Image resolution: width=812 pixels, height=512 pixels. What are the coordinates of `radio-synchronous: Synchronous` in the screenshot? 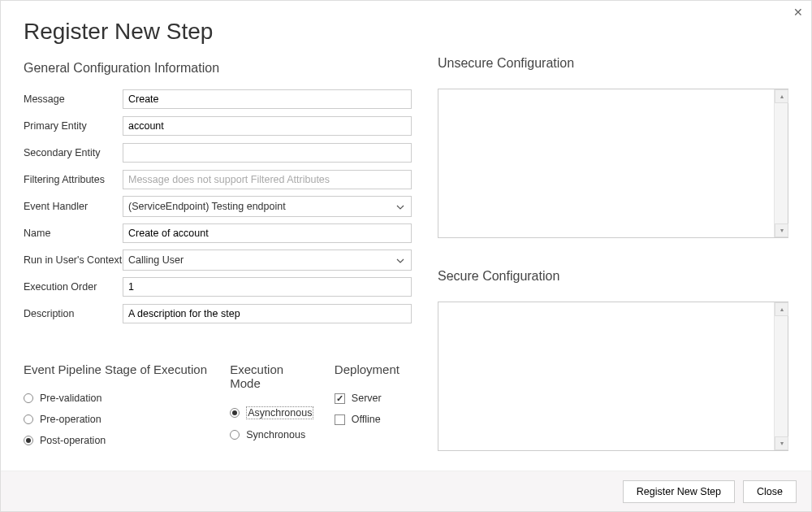 It's located at (273, 435).